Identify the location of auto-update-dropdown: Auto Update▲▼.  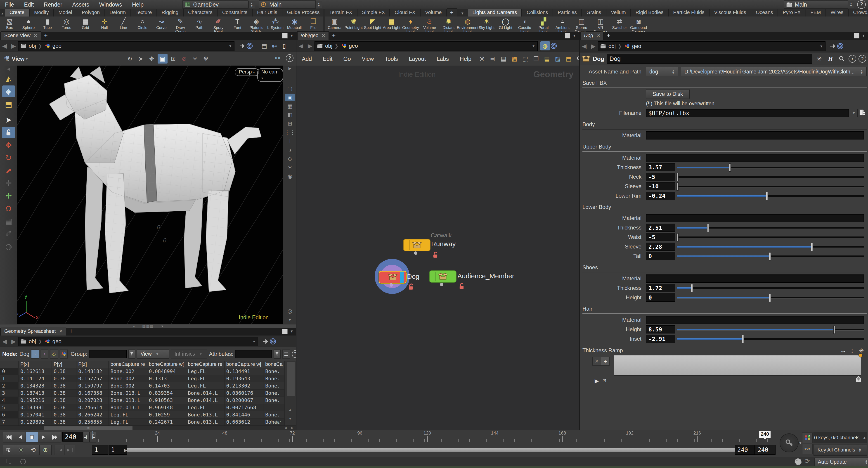
(841, 462).